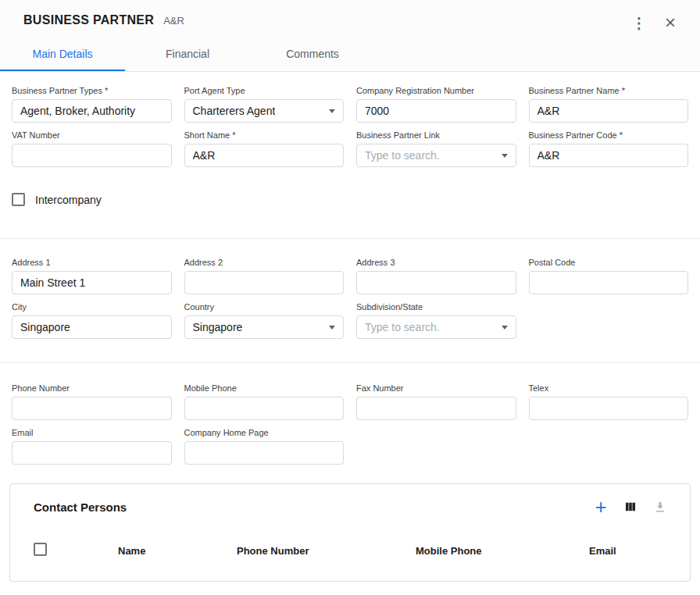  Describe the element at coordinates (92, 135) in the screenshot. I see `field-label: VAT Number` at that location.